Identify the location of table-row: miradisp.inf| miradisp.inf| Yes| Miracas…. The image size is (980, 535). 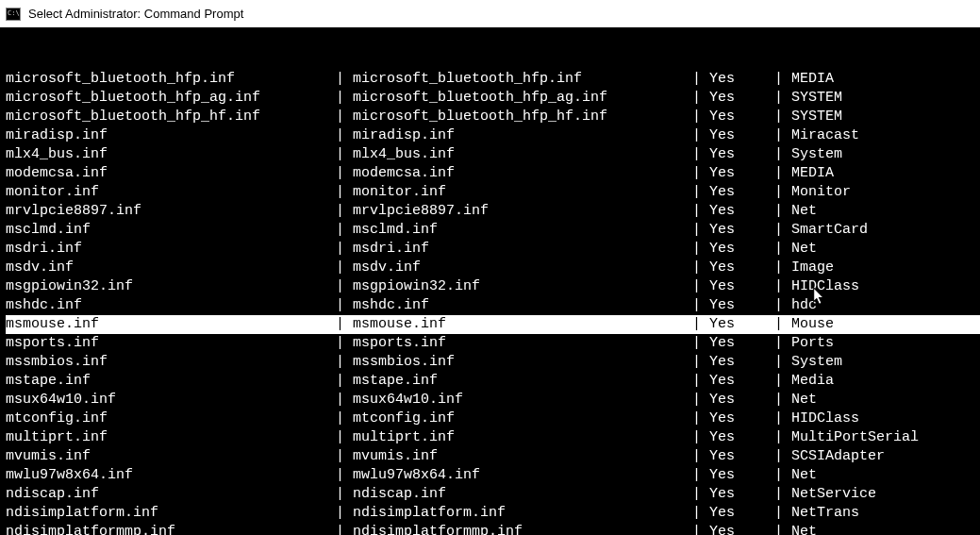
(492, 136).